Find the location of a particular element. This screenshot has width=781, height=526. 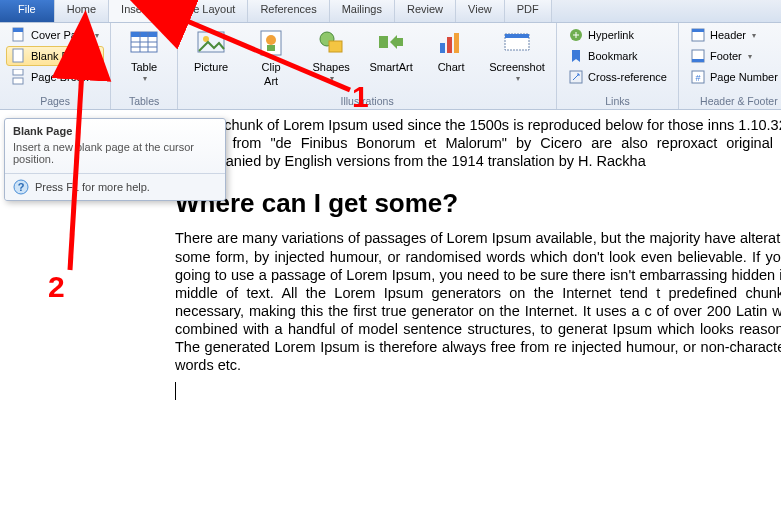

group-headerfooter: Header ▾ Footer ▾ # Page Number ▾ is located at coordinates (730, 66).